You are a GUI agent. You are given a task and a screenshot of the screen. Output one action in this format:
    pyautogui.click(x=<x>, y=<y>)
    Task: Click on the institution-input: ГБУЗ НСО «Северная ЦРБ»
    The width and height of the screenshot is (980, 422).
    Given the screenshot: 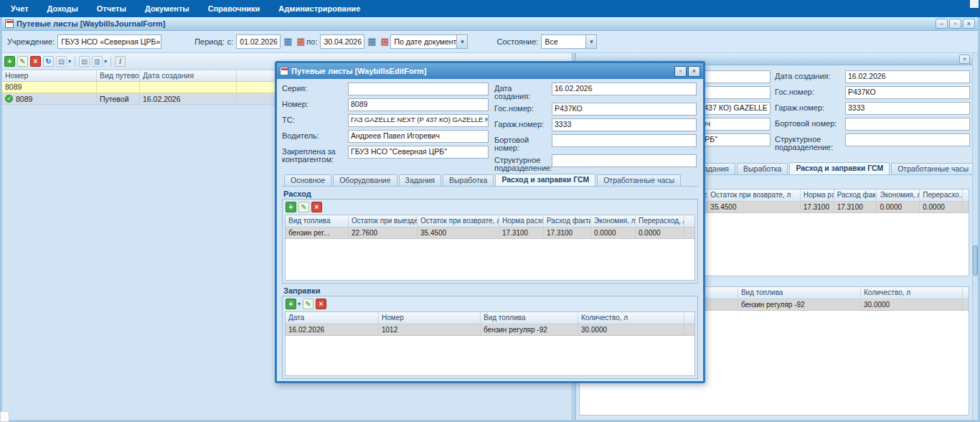 What is the action you would take?
    pyautogui.click(x=109, y=42)
    